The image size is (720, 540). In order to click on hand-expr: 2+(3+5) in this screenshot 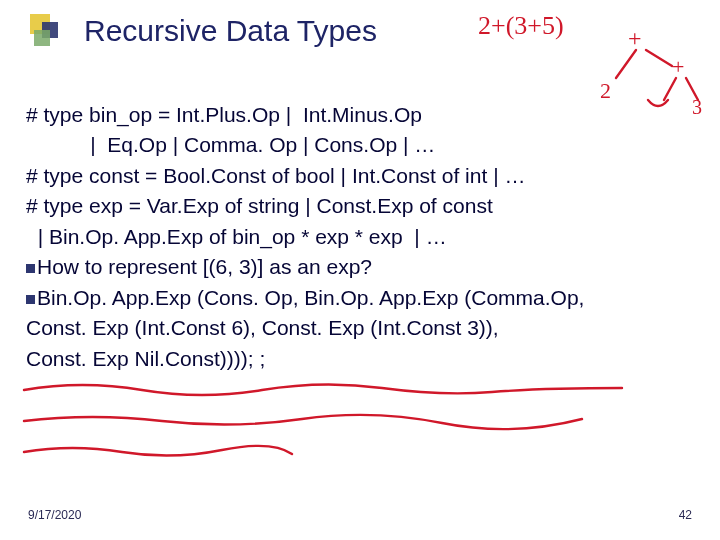, I will do `click(521, 26)`.